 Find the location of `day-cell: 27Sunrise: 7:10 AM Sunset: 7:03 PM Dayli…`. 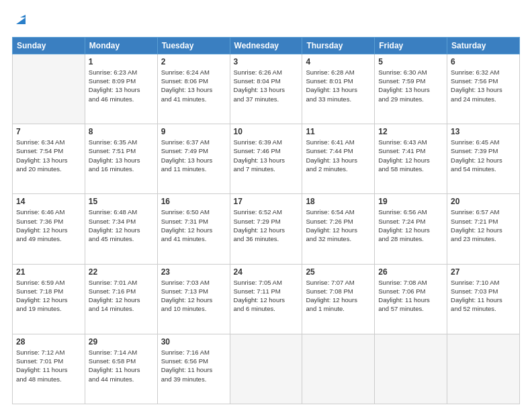

day-cell: 27Sunrise: 7:10 AM Sunset: 7:03 PM Dayli… is located at coordinates (484, 299).